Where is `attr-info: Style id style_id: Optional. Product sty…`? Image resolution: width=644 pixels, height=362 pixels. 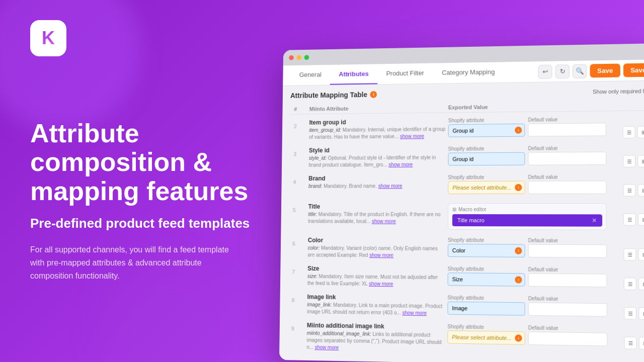 attr-info: Style id style_id: Optional. Product sty… is located at coordinates (377, 158).